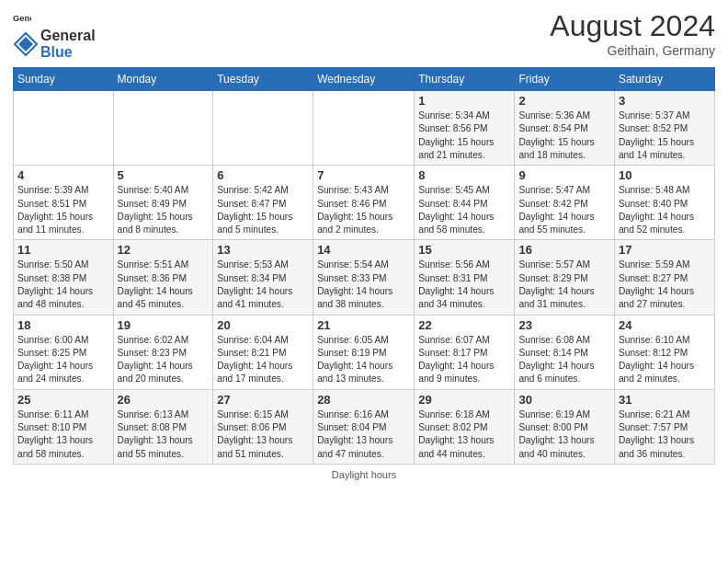 Image resolution: width=728 pixels, height=563 pixels. Describe the element at coordinates (664, 202) in the screenshot. I see `calendar-cell: 10Sunrise: 5:48 AMSunset: 8:40 PMDayligh…` at that location.